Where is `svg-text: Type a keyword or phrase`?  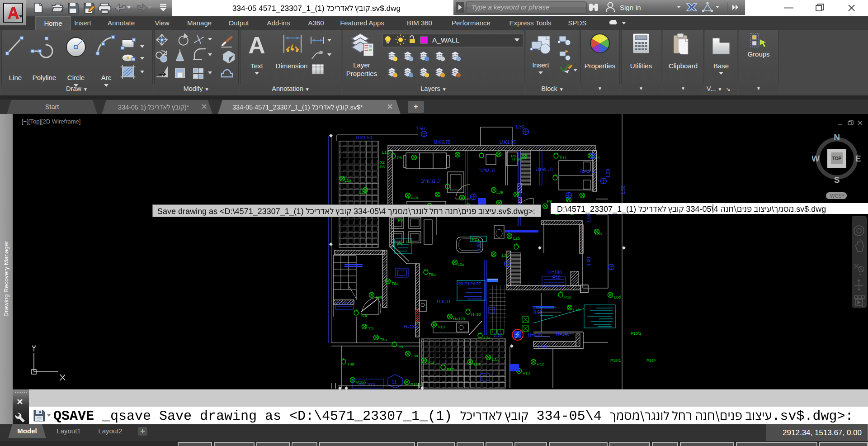
svg-text: Type a keyword or phrase is located at coordinates (510, 7).